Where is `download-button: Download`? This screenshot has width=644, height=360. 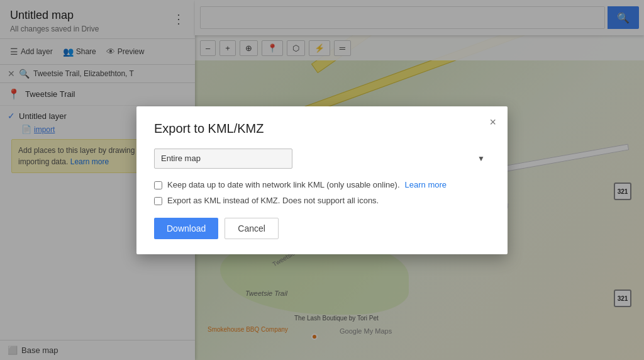 download-button: Download is located at coordinates (186, 228).